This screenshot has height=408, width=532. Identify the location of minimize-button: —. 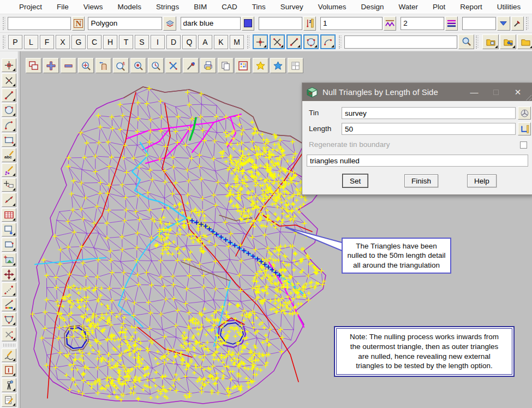
(474, 92).